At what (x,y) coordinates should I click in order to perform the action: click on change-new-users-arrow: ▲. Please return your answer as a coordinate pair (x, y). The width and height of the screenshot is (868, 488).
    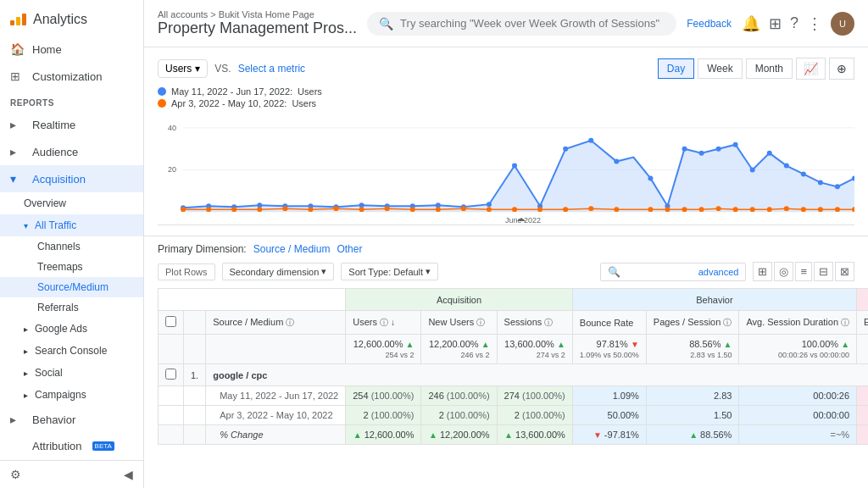
    Looking at the image, I should click on (433, 435).